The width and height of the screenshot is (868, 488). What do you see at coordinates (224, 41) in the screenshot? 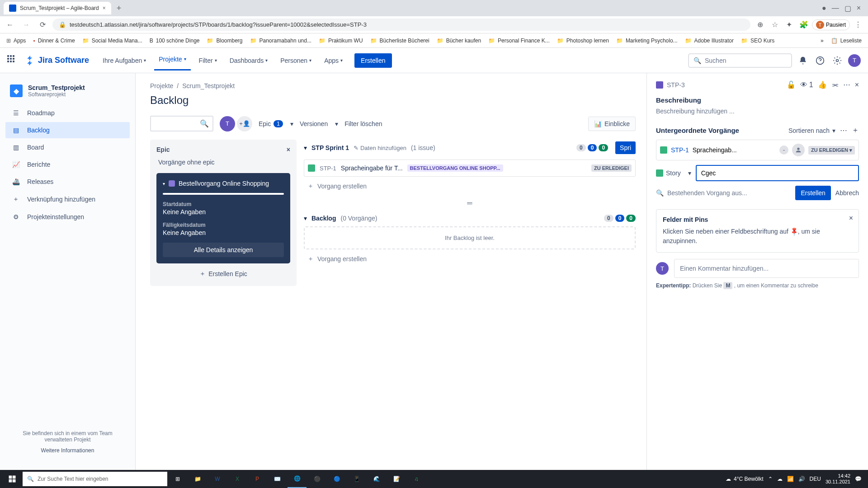
I see `bookmark-item: 📁Bloomberg` at bounding box center [224, 41].